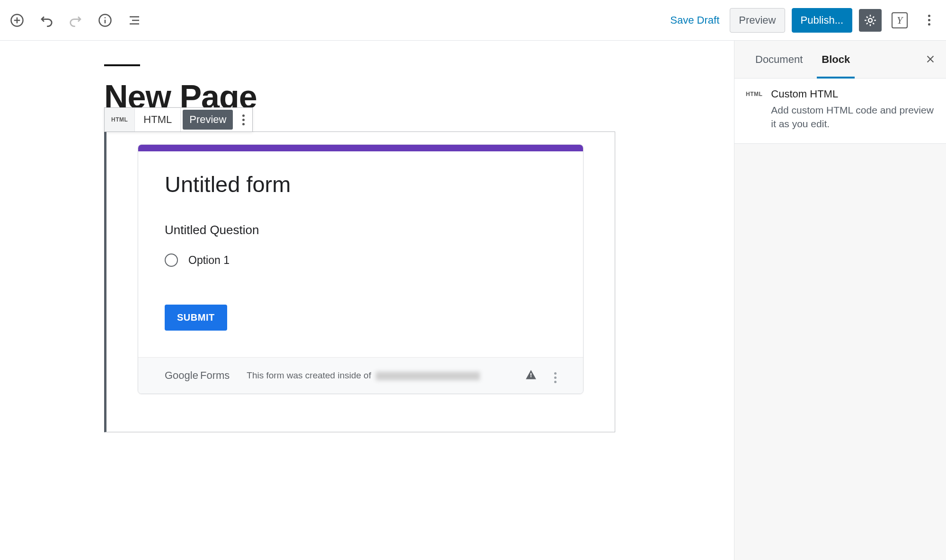 The width and height of the screenshot is (946, 560). What do you see at coordinates (853, 94) in the screenshot?
I see `panel-title: Custom HTML` at bounding box center [853, 94].